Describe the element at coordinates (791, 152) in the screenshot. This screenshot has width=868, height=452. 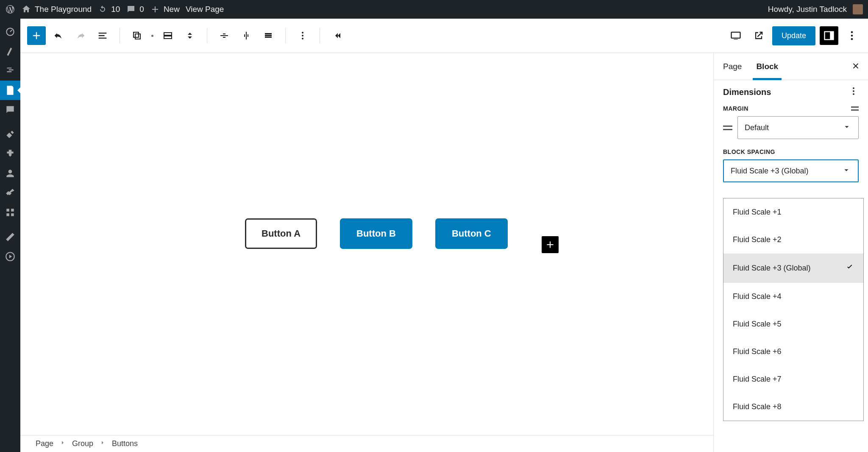
I see `block-spacing-heading: BLOCK SPACING` at that location.